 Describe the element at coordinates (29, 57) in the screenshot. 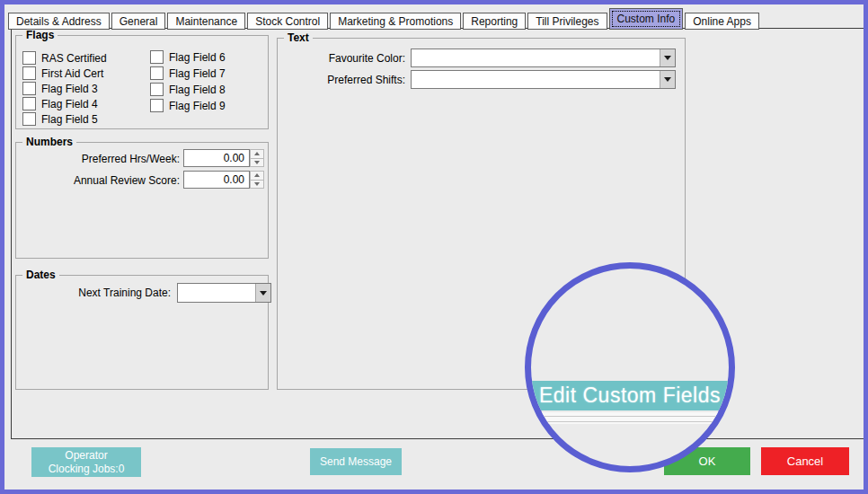

I see `ras-certified-checkbox` at that location.